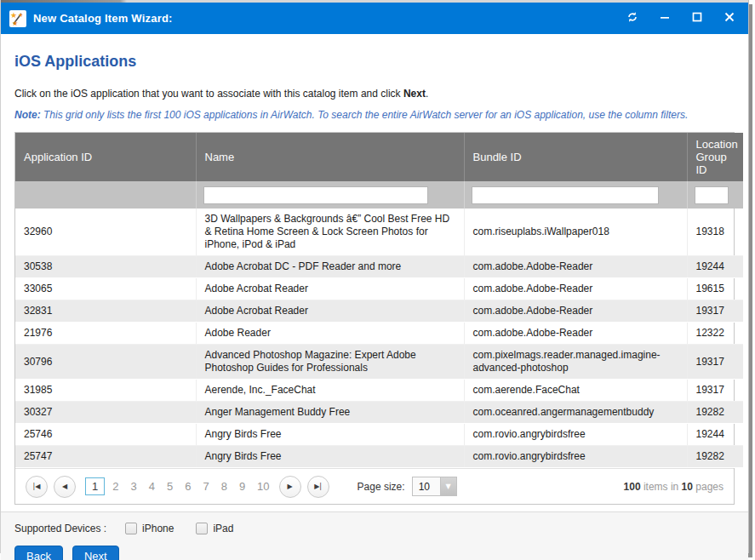  What do you see at coordinates (106, 267) in the screenshot?
I see `app-id-cell: 30538` at bounding box center [106, 267].